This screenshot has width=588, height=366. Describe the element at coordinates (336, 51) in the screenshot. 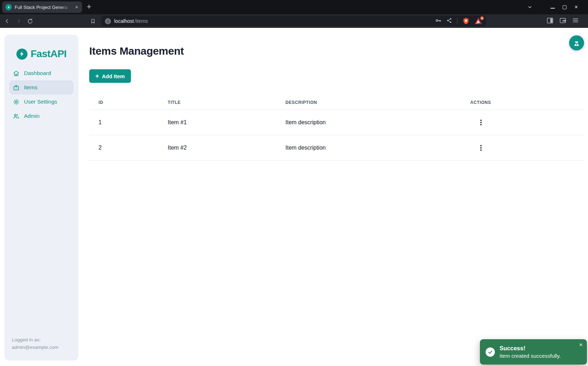

I see `page-title: Items Management` at that location.